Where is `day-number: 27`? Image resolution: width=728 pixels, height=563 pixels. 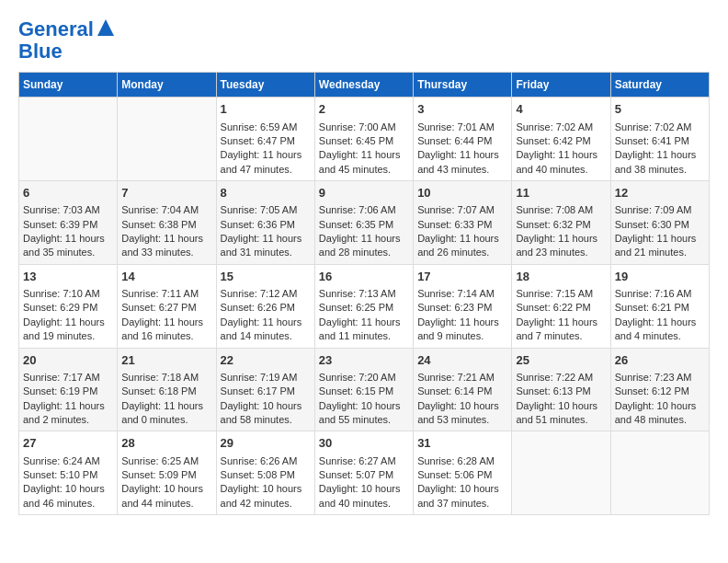 day-number: 27 is located at coordinates (68, 443).